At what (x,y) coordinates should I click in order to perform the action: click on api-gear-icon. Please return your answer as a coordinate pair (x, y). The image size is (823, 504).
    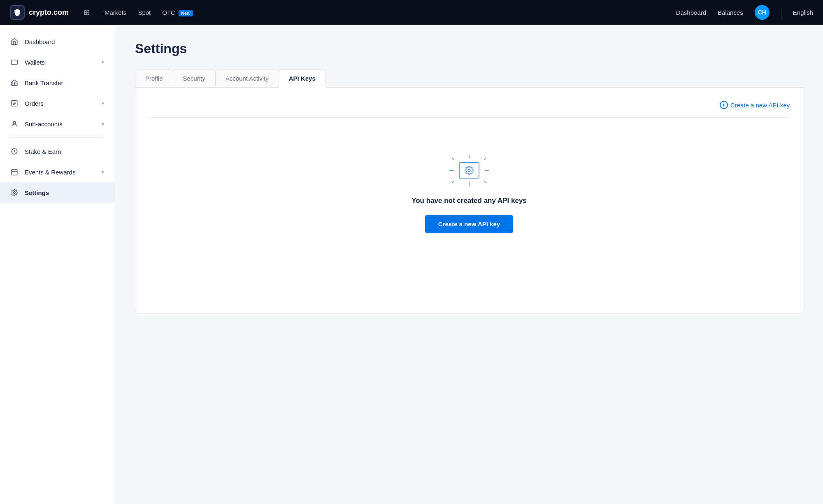
    Looking at the image, I should click on (469, 170).